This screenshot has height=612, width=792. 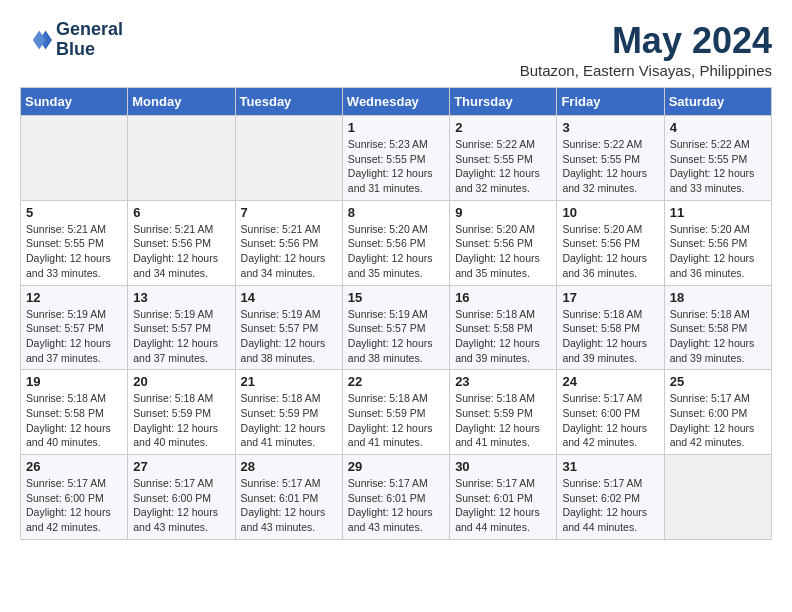 I want to click on calendar-cell: 9Sunrise: 5:20 AMSunset: 5:56 PMDaylight…, so click(x=504, y=242).